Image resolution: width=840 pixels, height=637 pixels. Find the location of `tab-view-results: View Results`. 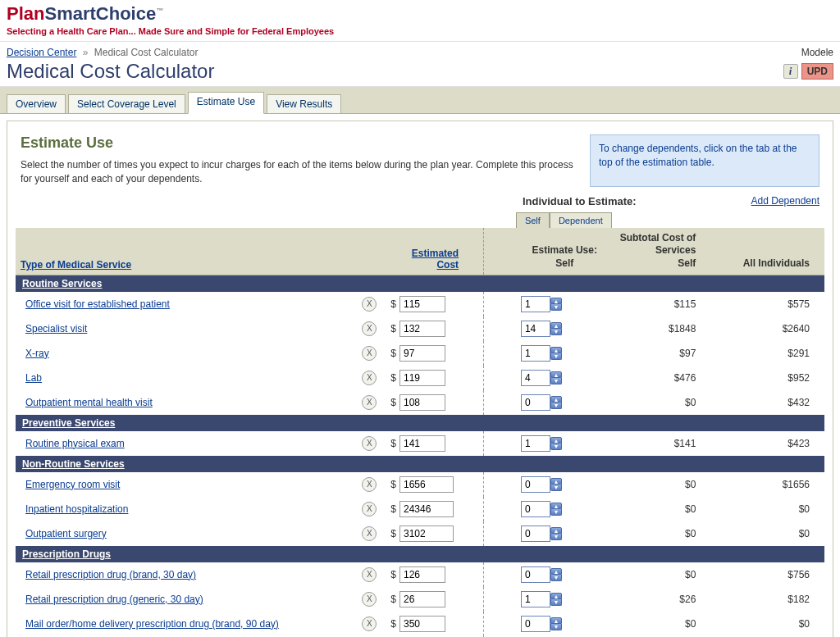

tab-view-results: View Results is located at coordinates (304, 103).